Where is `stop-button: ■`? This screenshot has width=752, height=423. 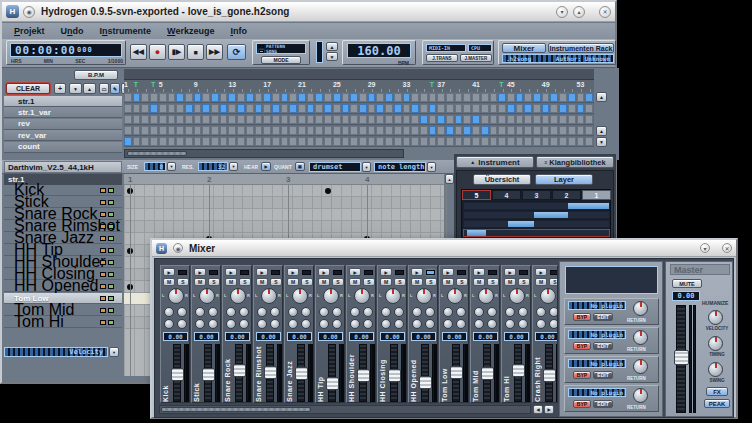
stop-button: ■ is located at coordinates (196, 52).